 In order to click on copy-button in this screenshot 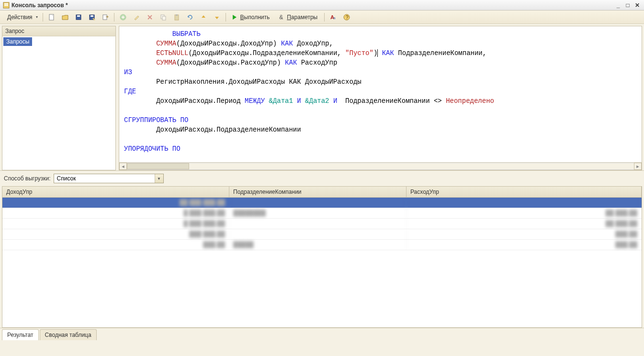, I will do `click(163, 17)`.